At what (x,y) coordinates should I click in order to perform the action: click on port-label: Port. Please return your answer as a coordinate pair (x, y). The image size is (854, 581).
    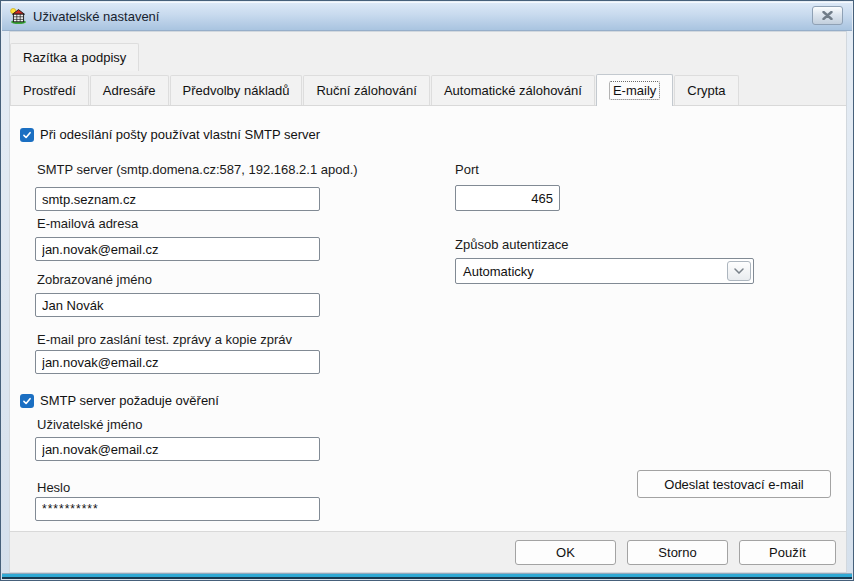
    Looking at the image, I should click on (467, 170).